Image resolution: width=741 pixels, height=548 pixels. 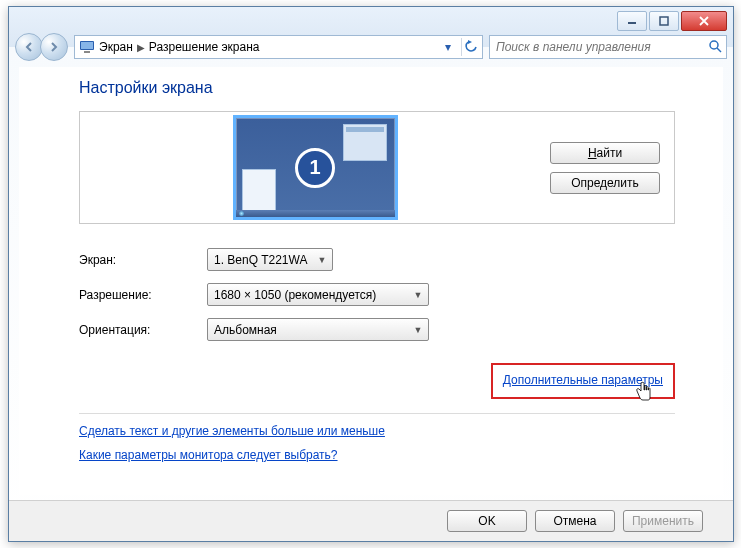 What do you see at coordinates (316, 168) in the screenshot?
I see `monitor-preview: 1` at bounding box center [316, 168].